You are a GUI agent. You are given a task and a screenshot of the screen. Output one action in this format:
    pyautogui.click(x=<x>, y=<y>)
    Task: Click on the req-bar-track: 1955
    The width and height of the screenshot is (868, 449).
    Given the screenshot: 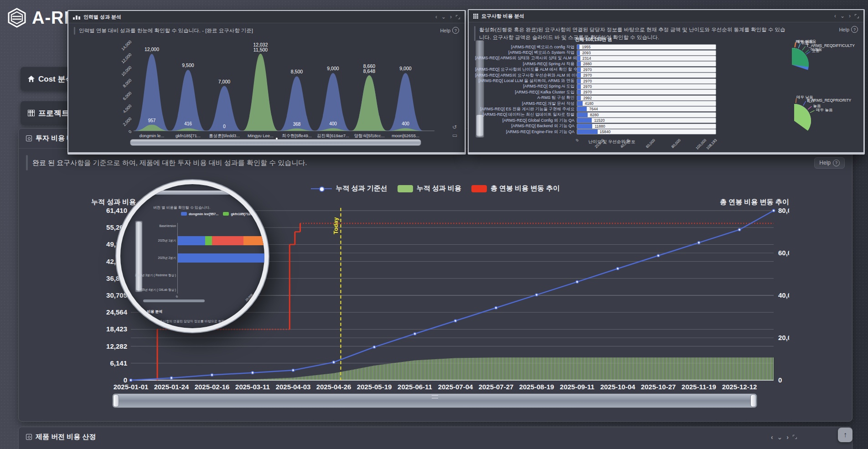 What is the action you would take?
    pyautogui.click(x=646, y=47)
    